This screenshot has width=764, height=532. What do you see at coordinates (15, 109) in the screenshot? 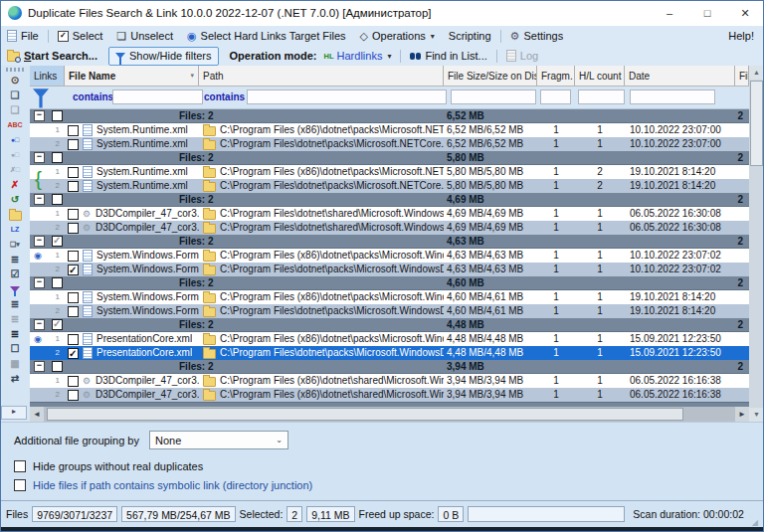
I see `collapse-all-groups-icon: ❏` at bounding box center [15, 109].